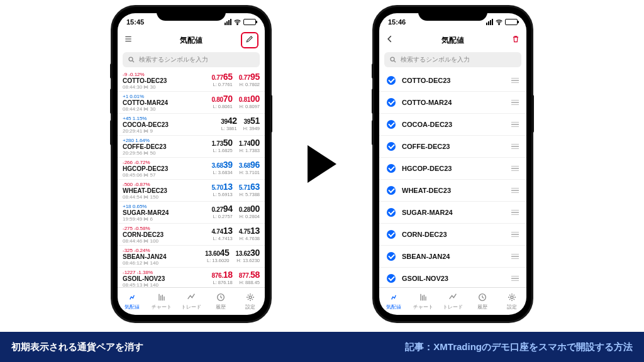 The height and width of the screenshot is (362, 644). I want to click on edit-button, so click(250, 40).